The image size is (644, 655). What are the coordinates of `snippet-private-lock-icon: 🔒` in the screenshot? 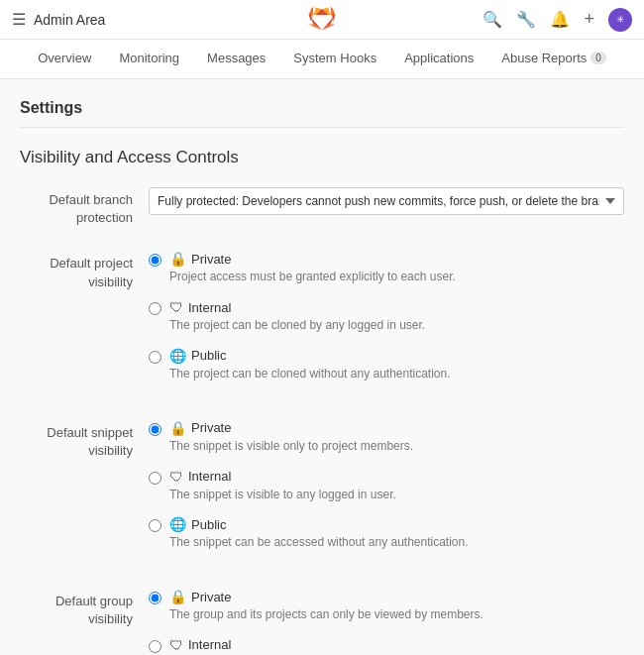 It's located at (178, 428).